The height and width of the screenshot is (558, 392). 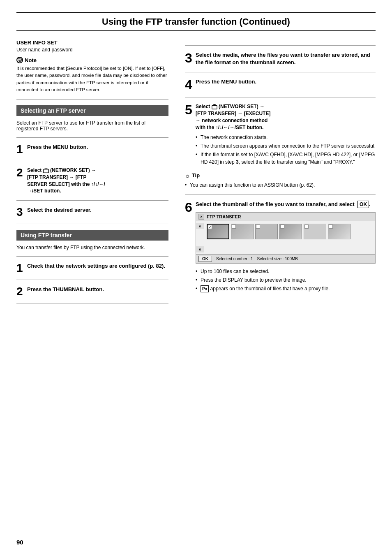 I want to click on selecting-ftp-intro: Select an FTP server to use for FTP tran…, so click(x=92, y=126).